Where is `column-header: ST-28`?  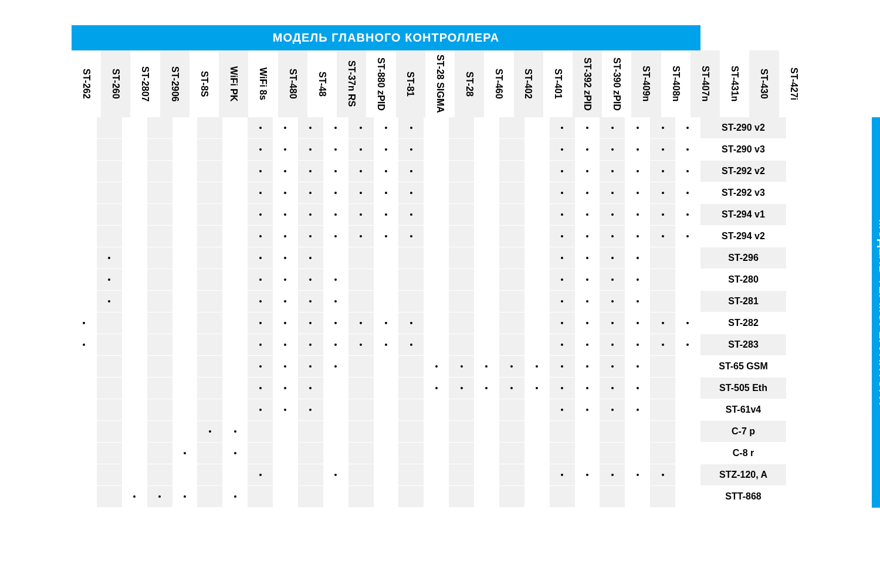 column-header: ST-28 is located at coordinates (469, 84).